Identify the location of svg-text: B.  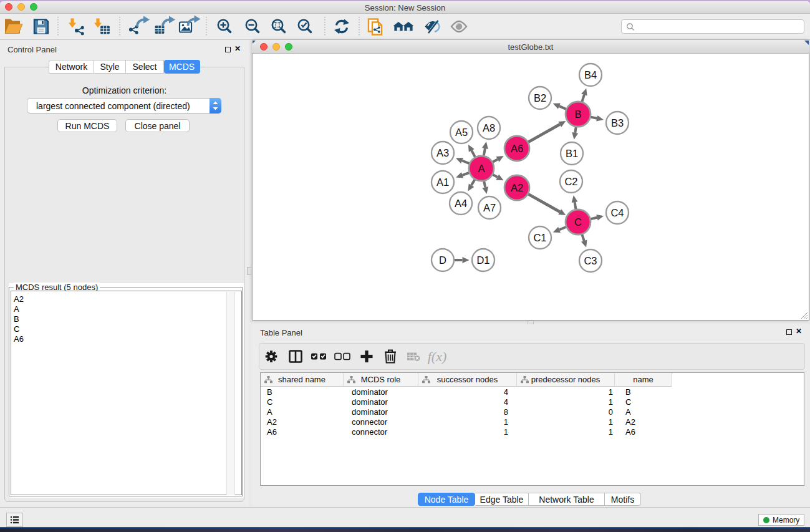
(577, 114).